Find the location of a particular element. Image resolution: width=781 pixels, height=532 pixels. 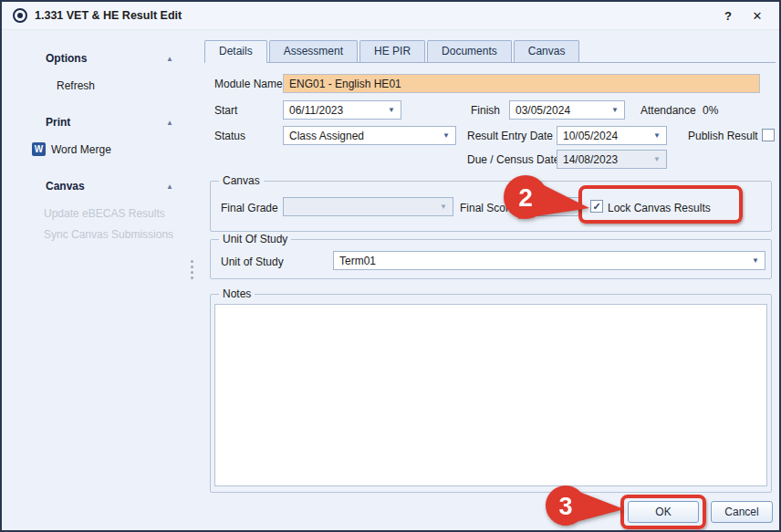

sidebar-section-print: Print ▲ is located at coordinates (109, 122).